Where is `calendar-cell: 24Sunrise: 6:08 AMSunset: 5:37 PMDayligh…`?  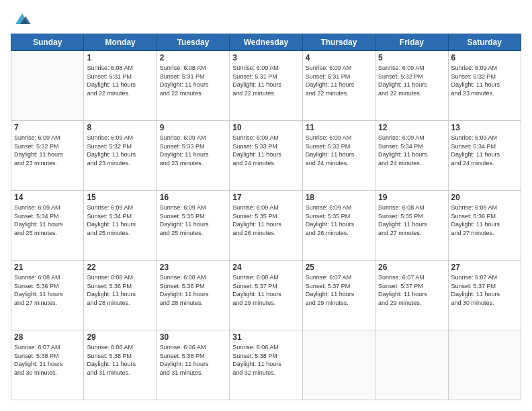
calendar-cell: 24Sunrise: 6:08 AMSunset: 5:37 PMDayligh… is located at coordinates (266, 295).